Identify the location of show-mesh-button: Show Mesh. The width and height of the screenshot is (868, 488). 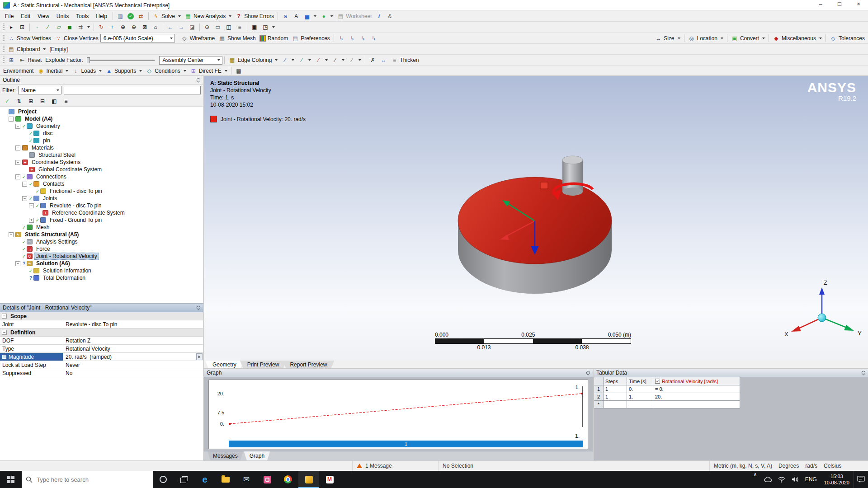
(237, 38).